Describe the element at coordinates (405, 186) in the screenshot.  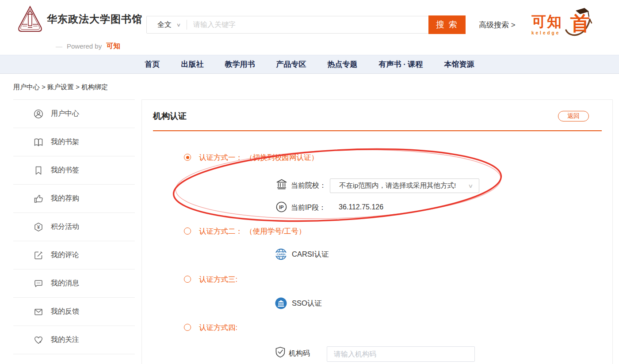
I see `current-school-dropdown: 不在ip范围内，请选择或采用其他方式! ∨` at that location.